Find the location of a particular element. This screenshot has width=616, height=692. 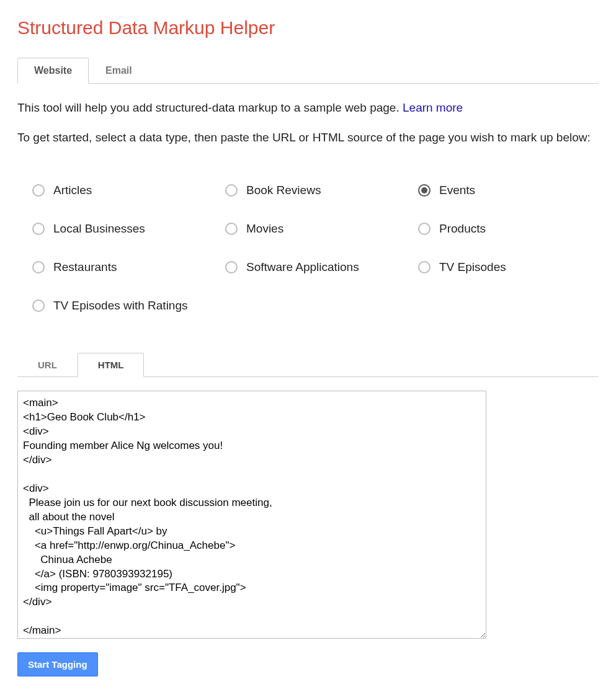

radio-label: Articles is located at coordinates (73, 190).